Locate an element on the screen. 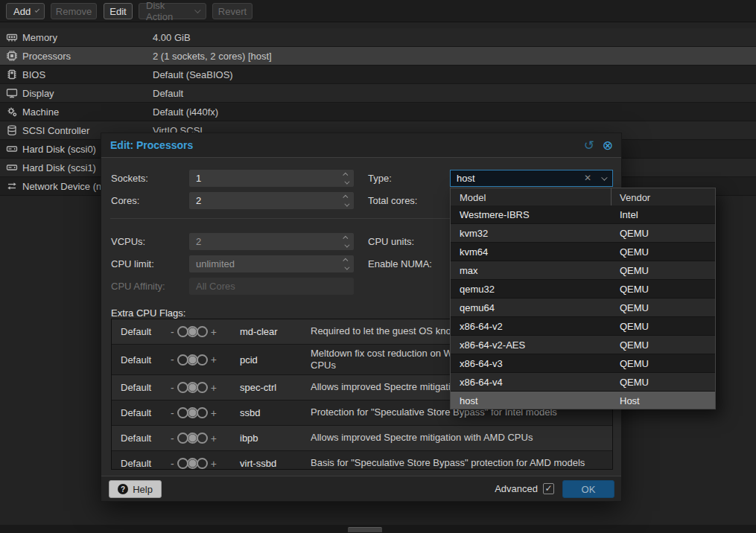  cpu-limit-field: unlimited is located at coordinates (271, 264).